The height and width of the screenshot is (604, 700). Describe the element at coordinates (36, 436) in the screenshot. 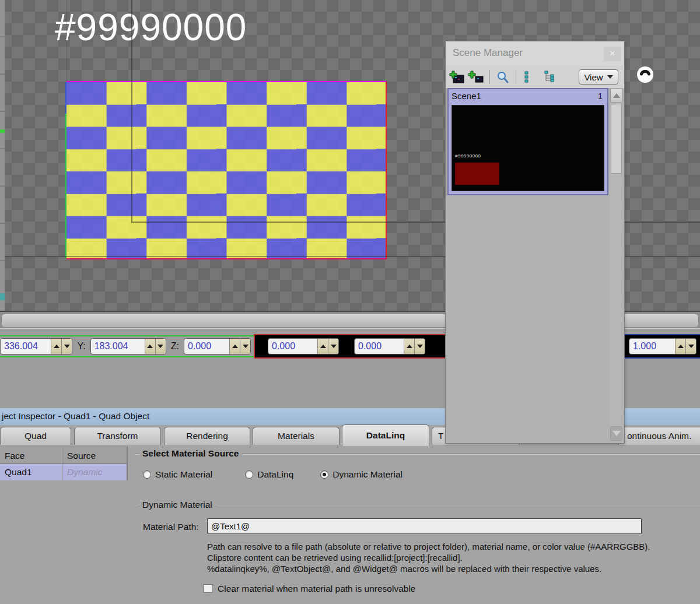

I see `tab-quad: Quad` at that location.